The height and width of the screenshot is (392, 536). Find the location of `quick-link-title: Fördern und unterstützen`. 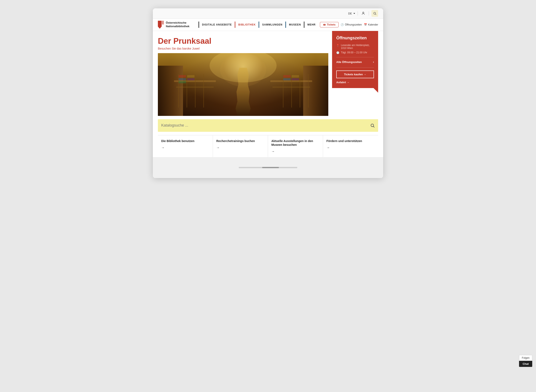

quick-link-title: Fördern und unterstützen is located at coordinates (351, 141).